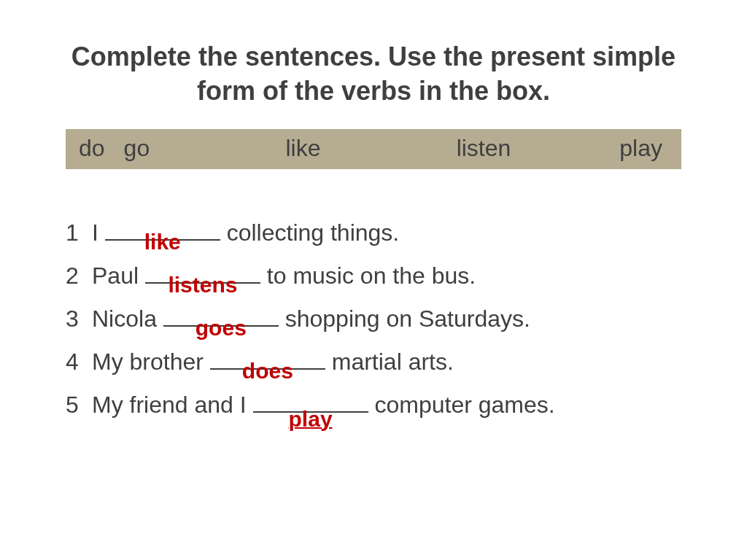 This screenshot has height=560, width=747. I want to click on blank: like, so click(163, 229).